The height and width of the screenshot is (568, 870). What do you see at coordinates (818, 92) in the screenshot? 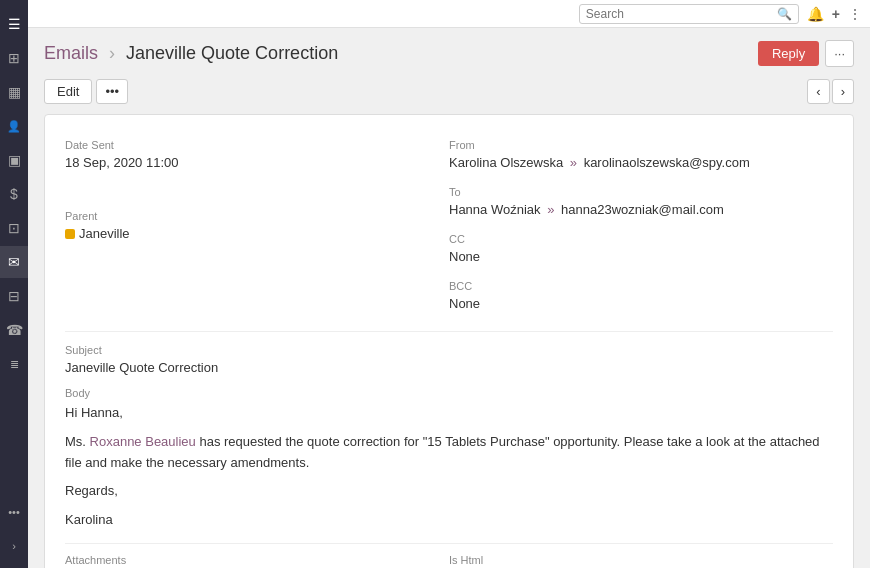
I see `nav-prev-button: ‹` at bounding box center [818, 92].